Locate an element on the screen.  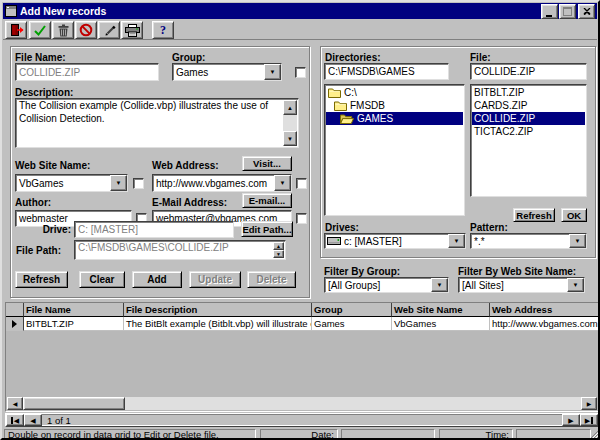
scroll-right-icon: ▶ is located at coordinates (589, 404).